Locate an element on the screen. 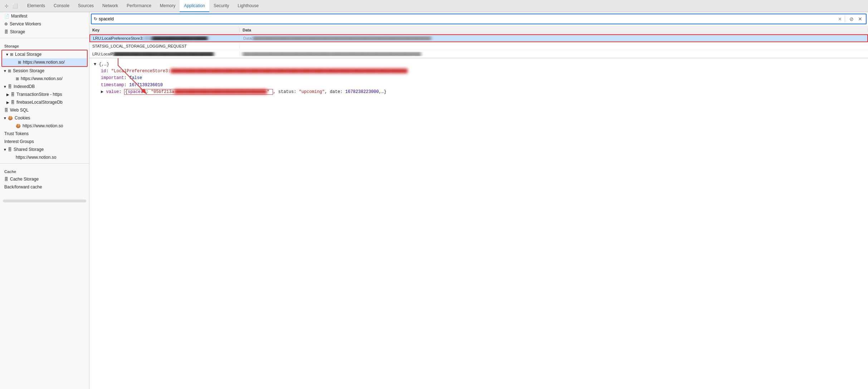 The width and height of the screenshot is (868, 389). sidebar-item-interest-groups: Interest Groups is located at coordinates (44, 142).